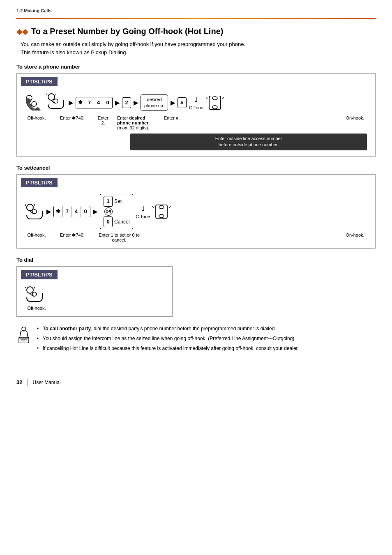  I want to click on hash-key: #, so click(182, 103).